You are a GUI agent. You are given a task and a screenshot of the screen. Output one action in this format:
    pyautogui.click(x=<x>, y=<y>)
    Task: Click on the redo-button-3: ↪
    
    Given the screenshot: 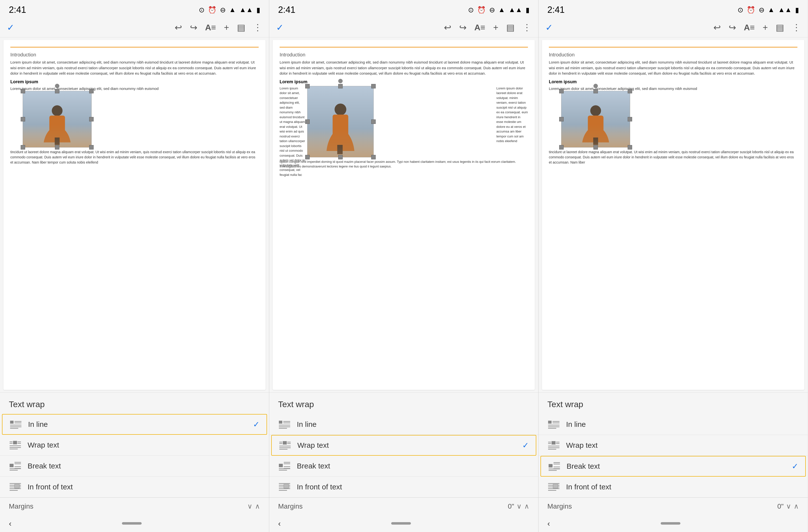 What is the action you would take?
    pyautogui.click(x=732, y=27)
    